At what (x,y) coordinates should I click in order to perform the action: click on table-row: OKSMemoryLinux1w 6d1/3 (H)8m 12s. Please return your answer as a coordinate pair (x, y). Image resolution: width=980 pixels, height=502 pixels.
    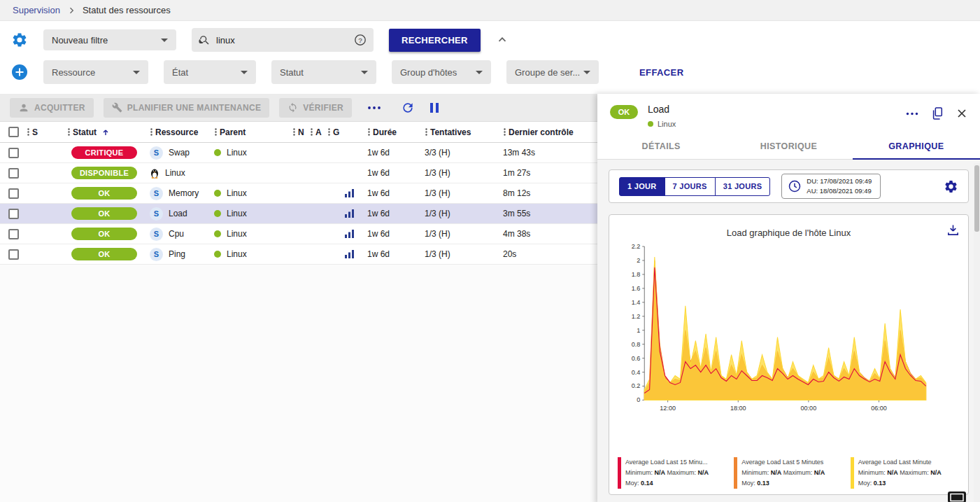
    Looking at the image, I should click on (299, 193).